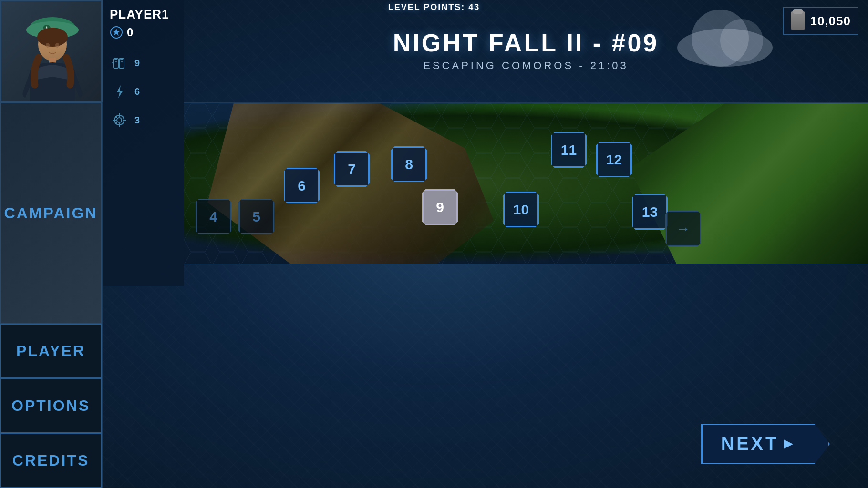 Image resolution: width=868 pixels, height=488 pixels. Describe the element at coordinates (143, 120) in the screenshot. I see `target-stat-row: 3` at that location.